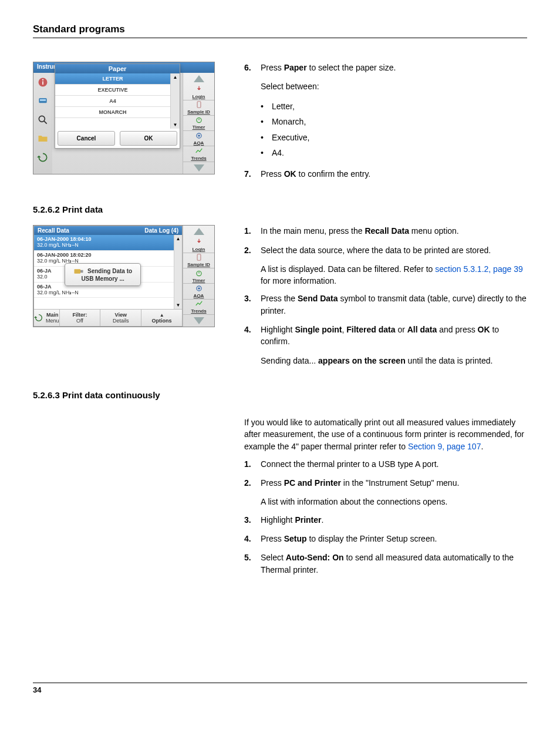 Image resolution: width=560 pixels, height=746 pixels. What do you see at coordinates (394, 304) in the screenshot?
I see `step-text: Press the Send Data symbol to transmit d…` at bounding box center [394, 304].